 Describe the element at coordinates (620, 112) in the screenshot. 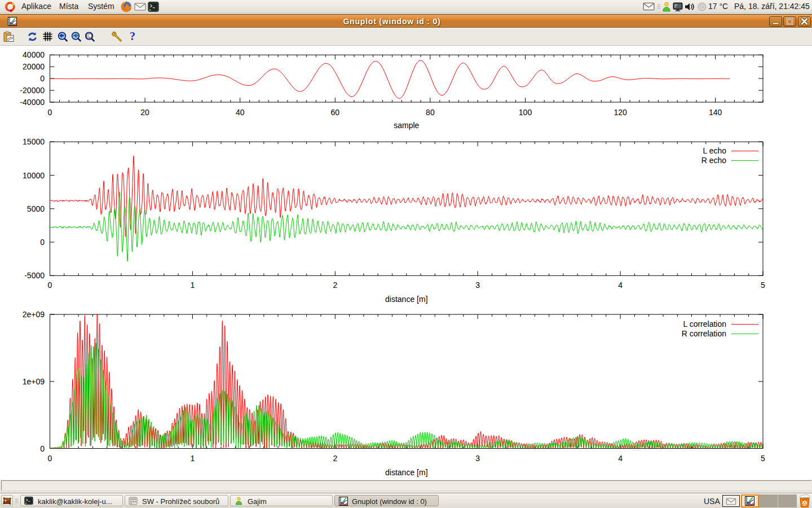

I see `svg-text: 120` at that location.